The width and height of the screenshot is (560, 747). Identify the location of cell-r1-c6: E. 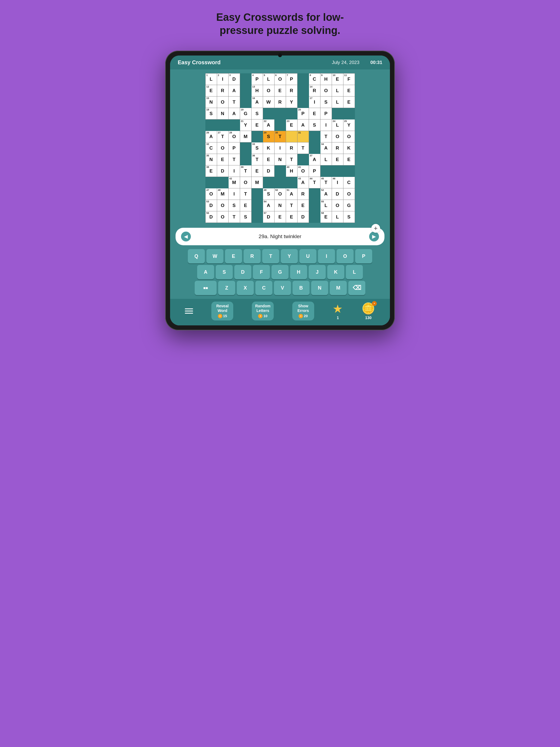
(280, 91).